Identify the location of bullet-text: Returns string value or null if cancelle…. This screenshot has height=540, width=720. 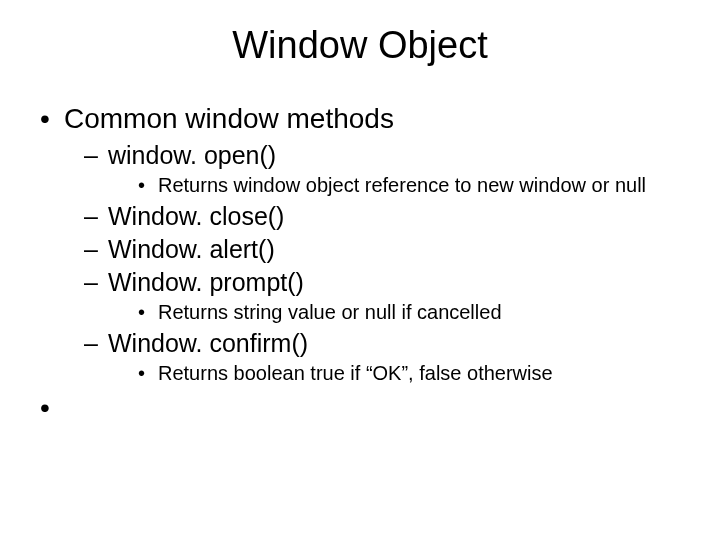
(330, 312).